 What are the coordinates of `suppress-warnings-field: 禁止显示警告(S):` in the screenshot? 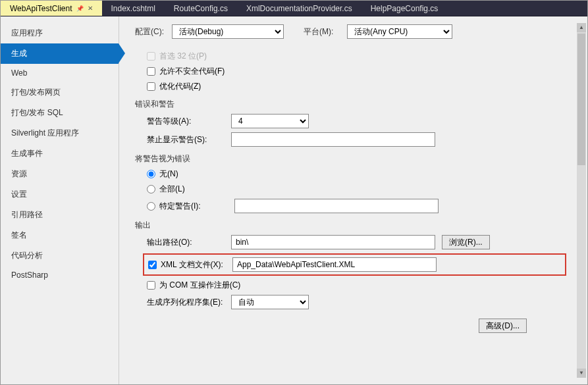 It's located at (357, 140).